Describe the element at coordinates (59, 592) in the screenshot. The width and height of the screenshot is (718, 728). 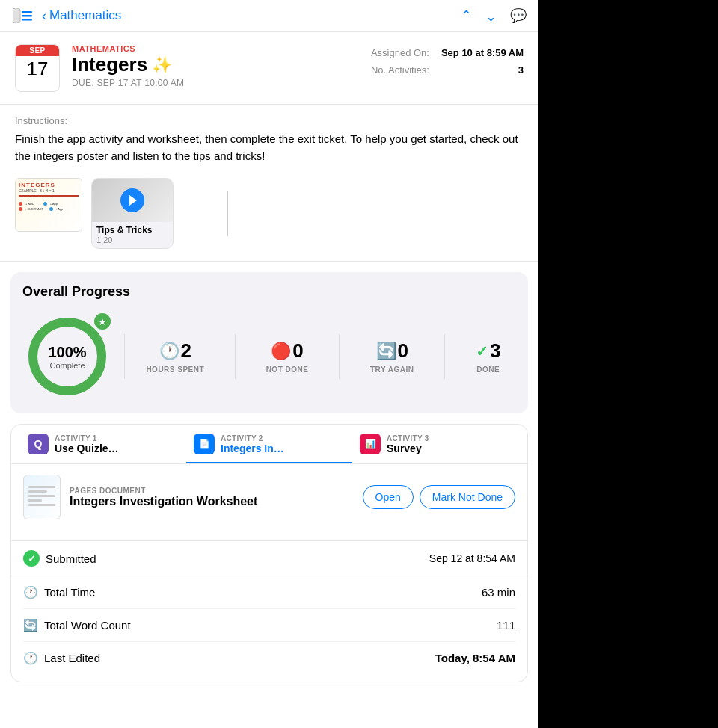
I see `total-time-left: 🕐 Total Time` at that location.